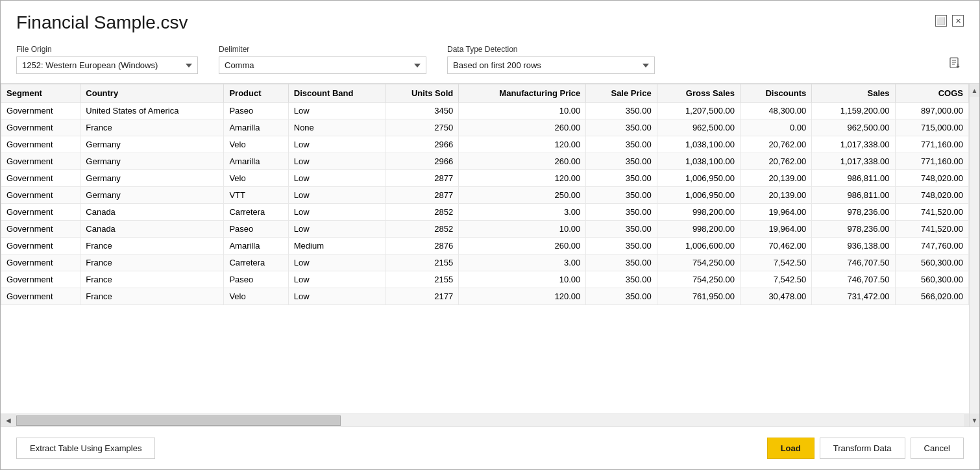 This screenshot has width=980, height=470. I want to click on col-header-country: Country, so click(152, 93).